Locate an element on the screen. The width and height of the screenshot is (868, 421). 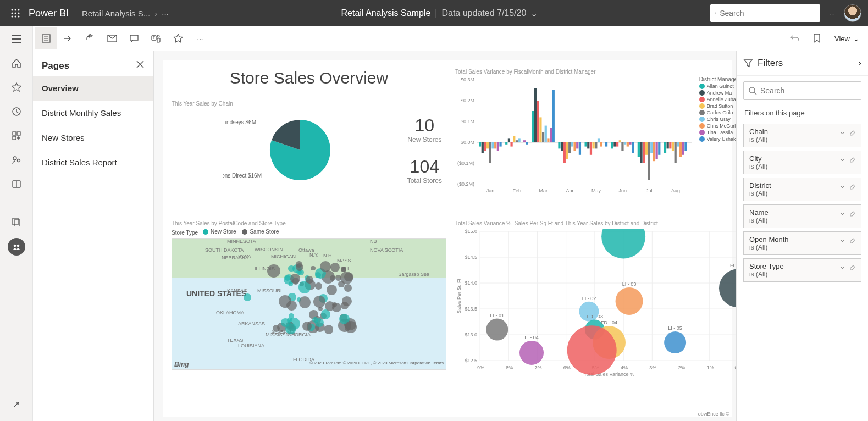
teams-icon: T is located at coordinates (156, 38).